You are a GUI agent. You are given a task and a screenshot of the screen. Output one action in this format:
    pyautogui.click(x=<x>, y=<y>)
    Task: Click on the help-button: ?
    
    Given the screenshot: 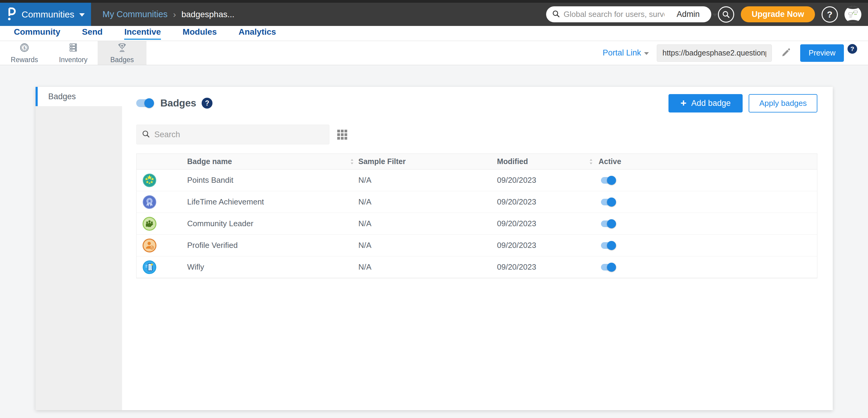 What is the action you would take?
    pyautogui.click(x=830, y=14)
    